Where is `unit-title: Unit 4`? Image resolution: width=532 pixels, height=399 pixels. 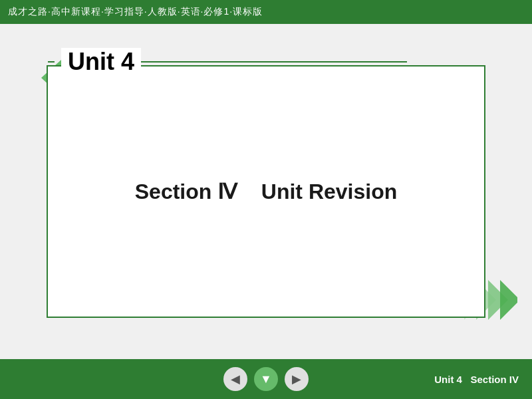
unit-title: Unit 4 is located at coordinates (101, 62).